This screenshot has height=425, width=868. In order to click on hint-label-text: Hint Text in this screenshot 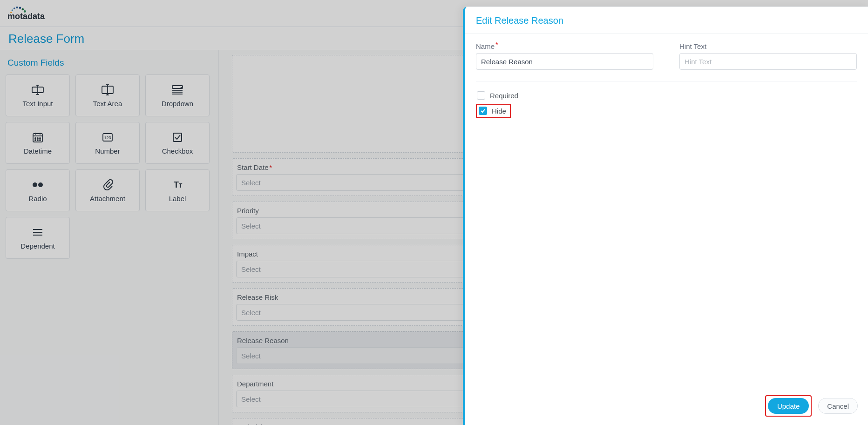, I will do `click(693, 47)`.